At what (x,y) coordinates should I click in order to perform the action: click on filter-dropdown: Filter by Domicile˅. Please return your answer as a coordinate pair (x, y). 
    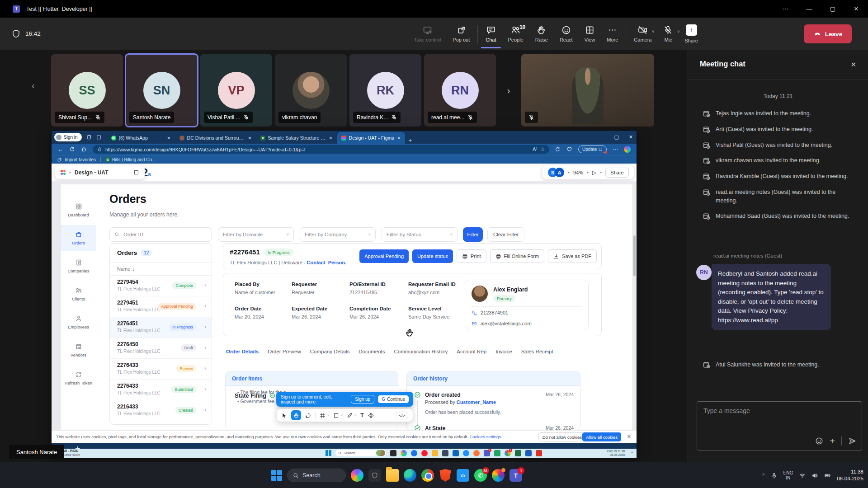
    Looking at the image, I should click on (256, 235).